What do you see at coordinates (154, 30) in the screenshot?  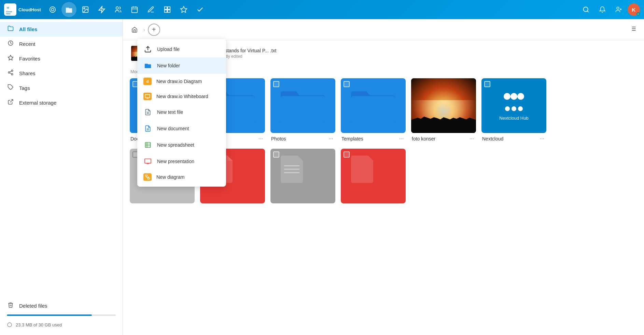 I see `new-file-button: +` at bounding box center [154, 30].